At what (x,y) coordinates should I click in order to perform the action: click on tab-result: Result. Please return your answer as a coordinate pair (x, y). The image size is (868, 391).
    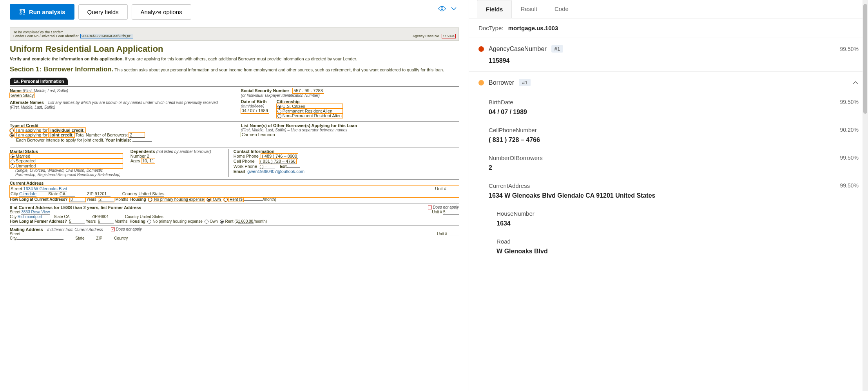
    Looking at the image, I should click on (529, 9).